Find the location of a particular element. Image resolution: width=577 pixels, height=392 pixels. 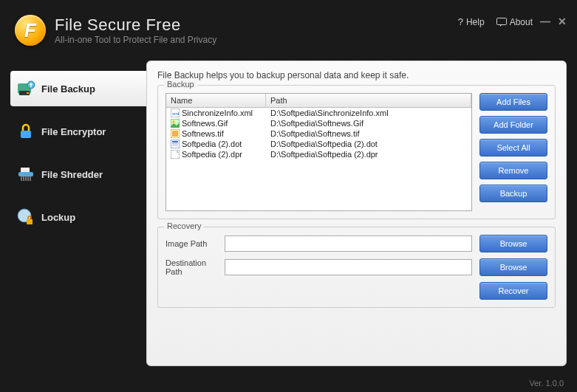

col-name: Name is located at coordinates (216, 100).